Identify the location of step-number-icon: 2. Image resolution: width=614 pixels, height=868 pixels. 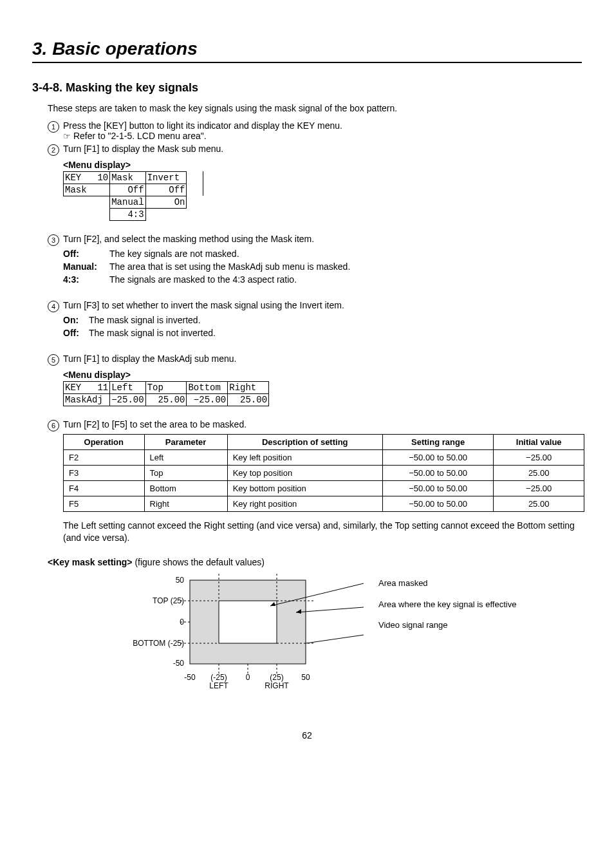
(53, 150).